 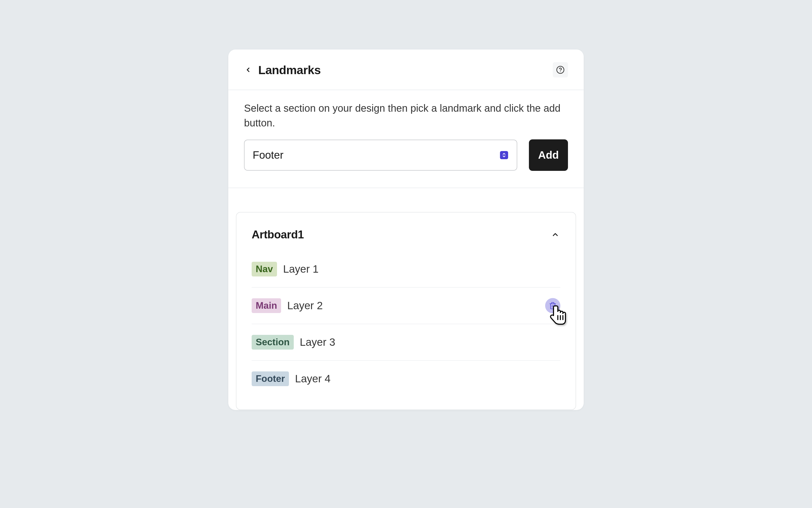 I want to click on layer-row: MainLayer 2, so click(x=406, y=306).